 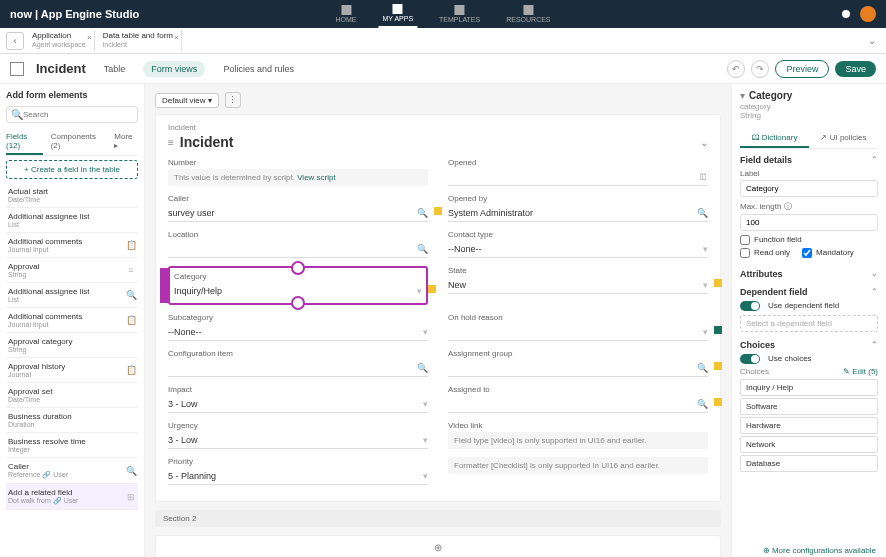 What do you see at coordinates (24, 142) in the screenshot?
I see `tab-fields: Fields (12)` at bounding box center [24, 142].